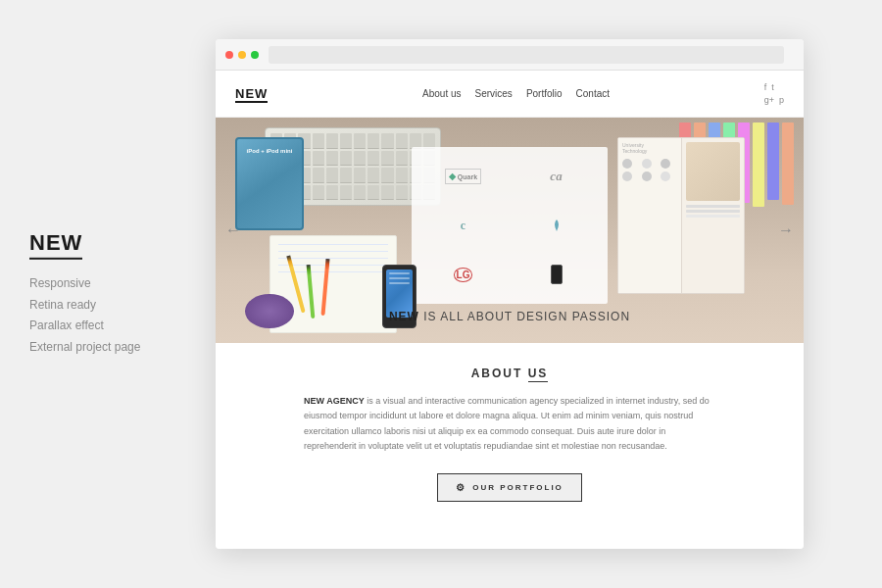 The height and width of the screenshot is (588, 882). What do you see at coordinates (441, 94) in the screenshot?
I see `nav-link-about: About us` at bounding box center [441, 94].